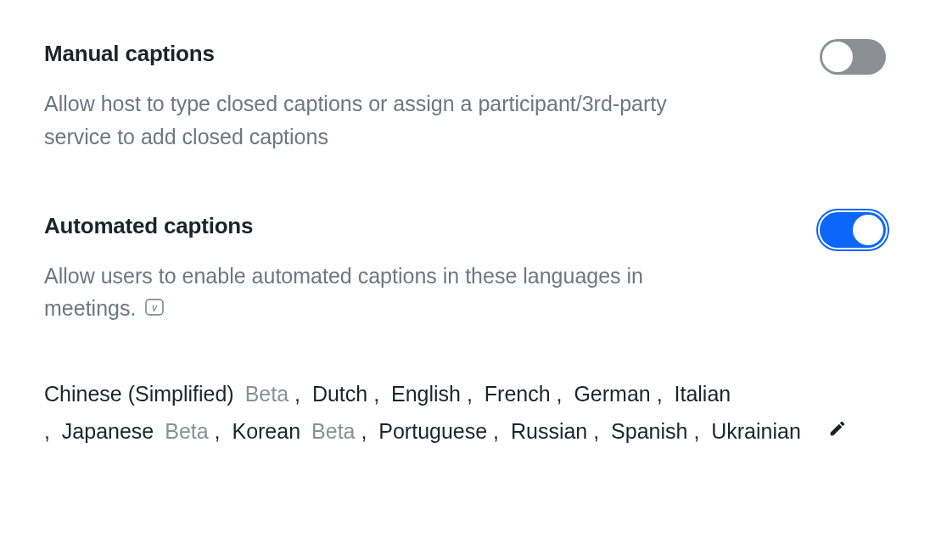  Describe the element at coordinates (612, 394) in the screenshot. I see `language-item: German` at that location.